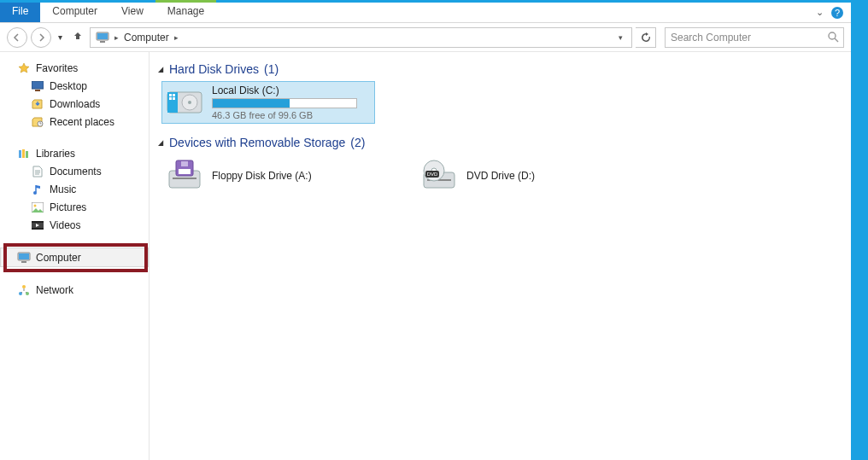  I want to click on documents-icon, so click(38, 172).